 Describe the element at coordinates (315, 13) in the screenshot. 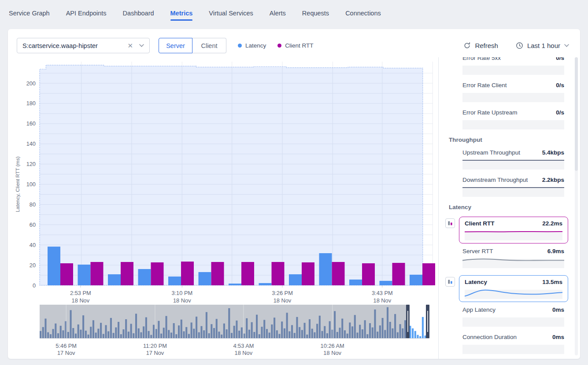

I see `tab-requests: Requests` at that location.